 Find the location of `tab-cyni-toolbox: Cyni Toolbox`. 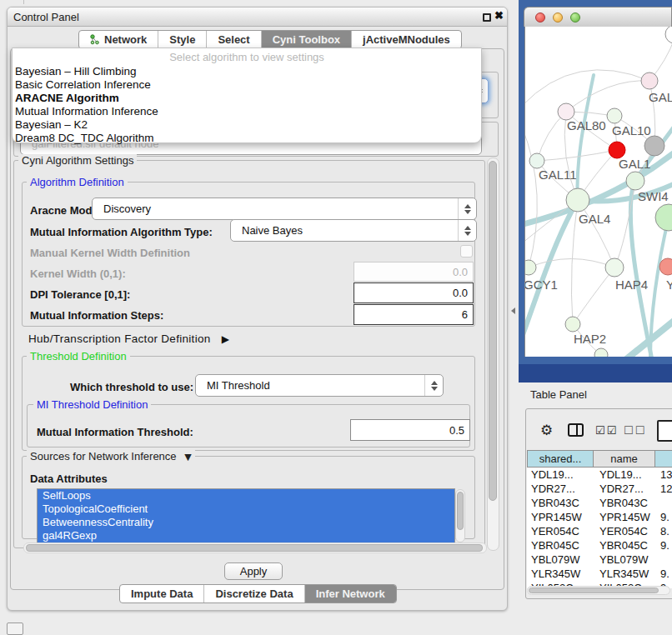

tab-cyni-toolbox: Cyni Toolbox is located at coordinates (306, 40).